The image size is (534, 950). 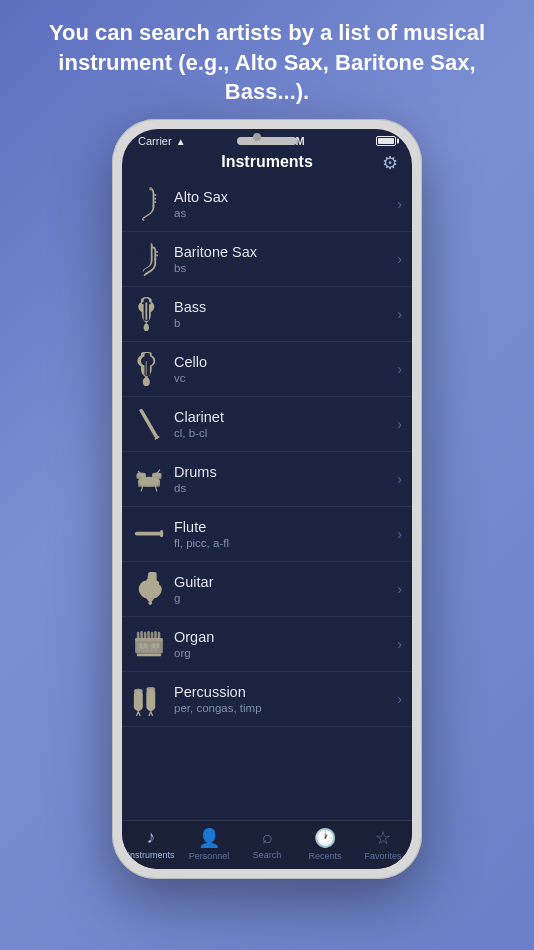 What do you see at coordinates (286, 528) in the screenshot?
I see `instrument-name: Flute` at bounding box center [286, 528].